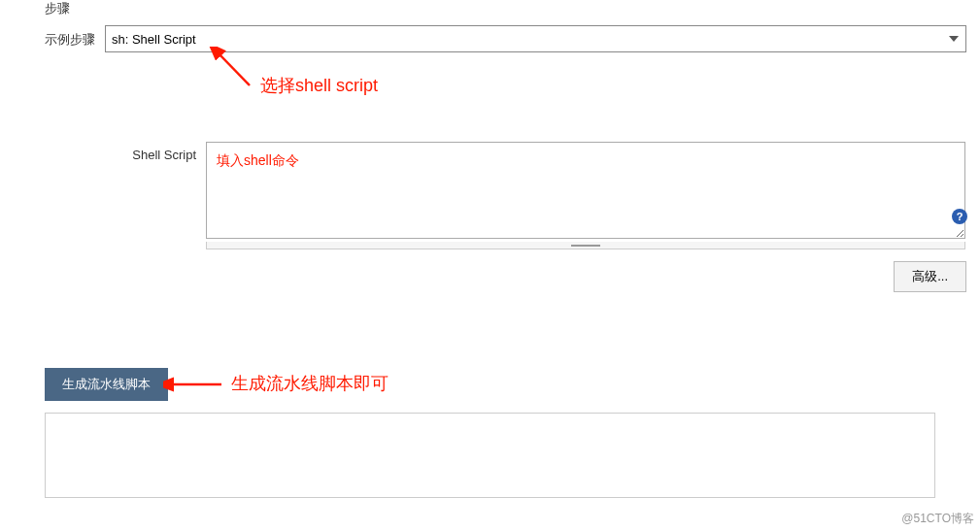 Image resolution: width=980 pixels, height=531 pixels. Describe the element at coordinates (586, 246) in the screenshot. I see `drag-bar` at that location.